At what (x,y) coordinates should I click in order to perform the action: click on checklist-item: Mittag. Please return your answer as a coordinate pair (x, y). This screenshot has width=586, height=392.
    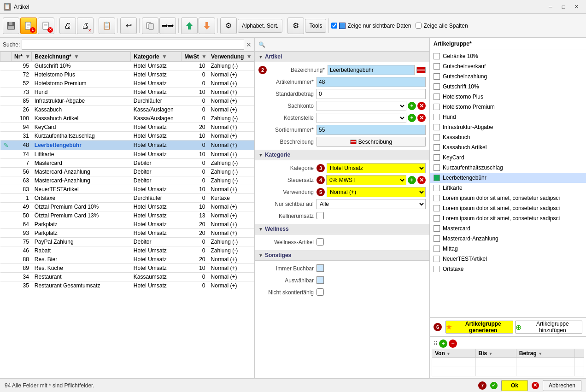
    Looking at the image, I should click on (508, 249).